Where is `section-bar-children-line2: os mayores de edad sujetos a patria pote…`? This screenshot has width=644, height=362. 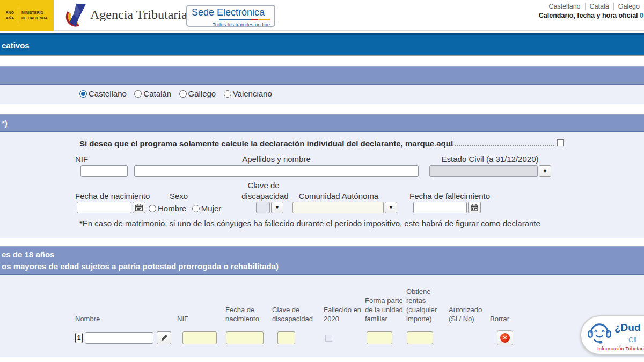
section-bar-children-line2: os mayores de edad sujetos a patria pote… is located at coordinates (323, 267).